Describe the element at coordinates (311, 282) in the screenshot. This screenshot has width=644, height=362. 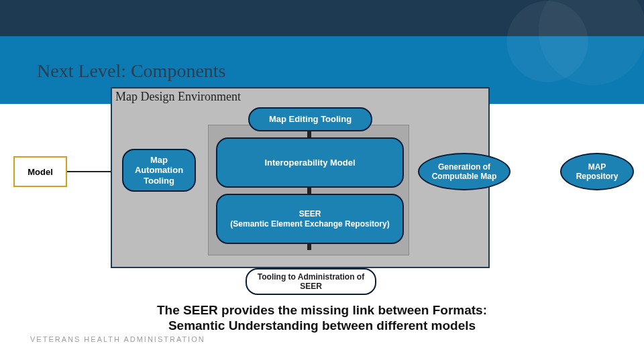
I see `tooling-admin-seer: Tooling to Administration of SEER` at that location.